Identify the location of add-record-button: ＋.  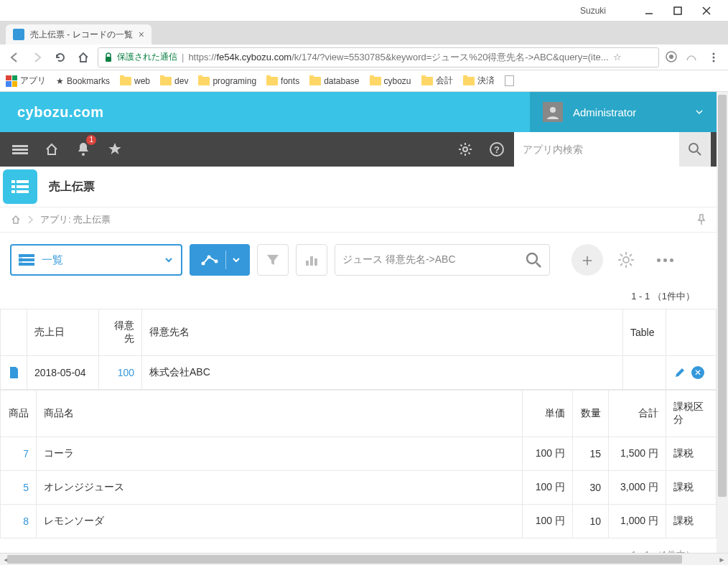
(587, 260).